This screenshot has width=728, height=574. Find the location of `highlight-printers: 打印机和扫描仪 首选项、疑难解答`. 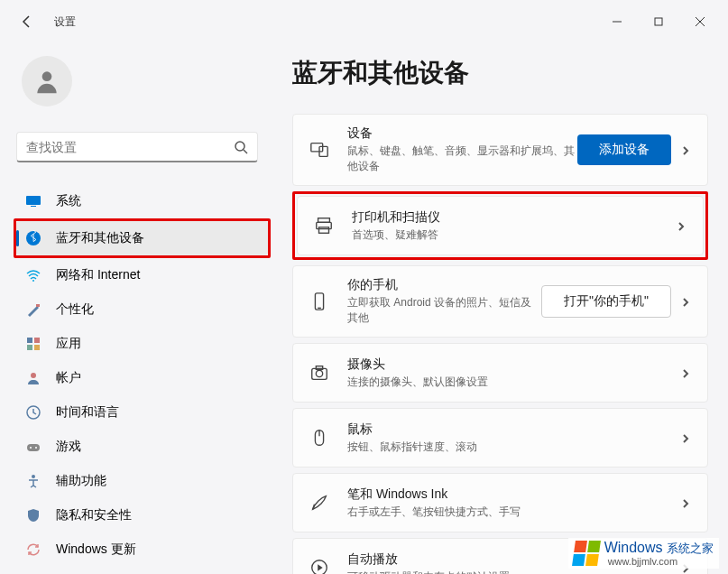

highlight-printers: 打印机和扫描仪 首选项、疑难解答 is located at coordinates (500, 226).